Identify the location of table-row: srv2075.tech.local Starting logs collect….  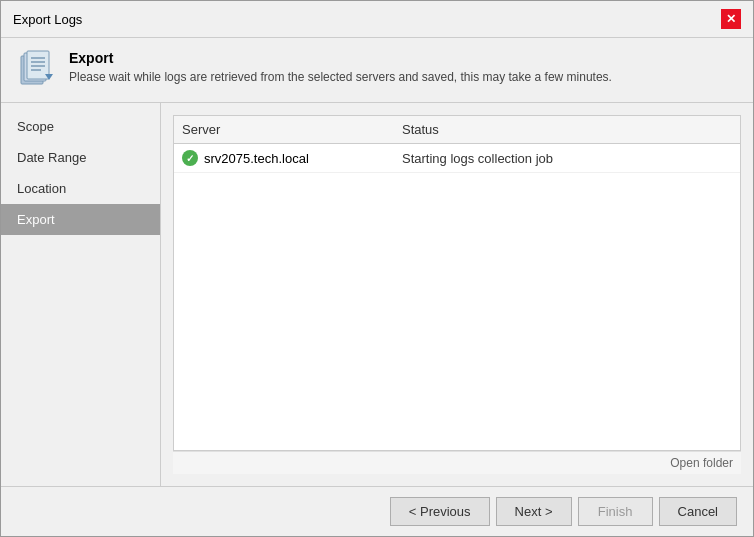
(457, 158).